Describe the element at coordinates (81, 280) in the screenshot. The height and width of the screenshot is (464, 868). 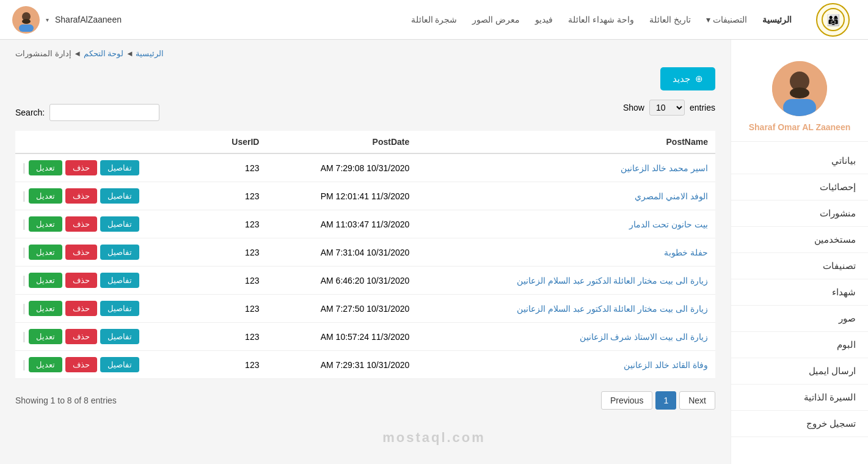
I see `delete-button-4: حذف` at that location.